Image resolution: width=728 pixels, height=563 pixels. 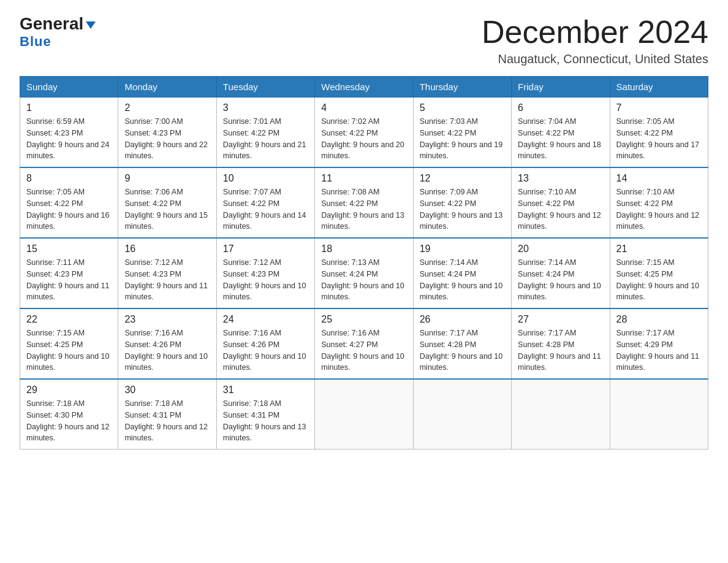 What do you see at coordinates (659, 178) in the screenshot?
I see `day-number: 14` at bounding box center [659, 178].